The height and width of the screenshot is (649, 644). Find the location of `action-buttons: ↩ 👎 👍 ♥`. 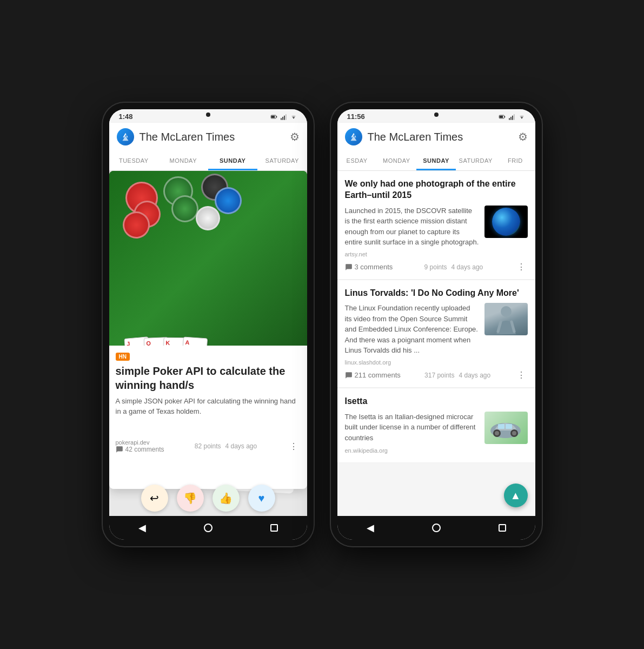

action-buttons: ↩ 👎 👍 ♥ is located at coordinates (208, 498).